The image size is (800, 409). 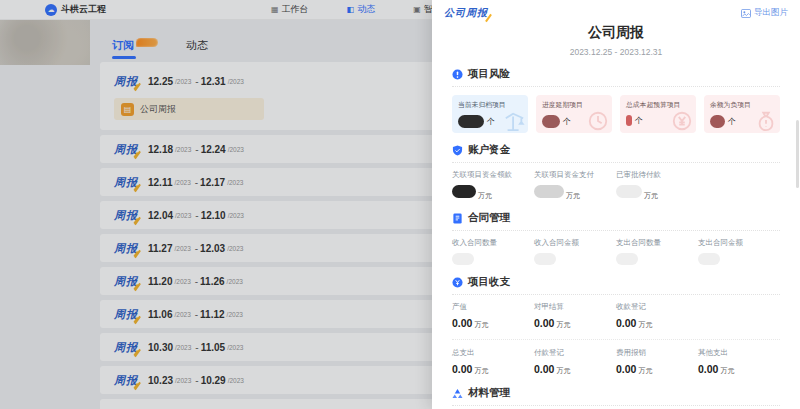 What do you see at coordinates (489, 393) in the screenshot?
I see `section-title: 材料管理` at bounding box center [489, 393].